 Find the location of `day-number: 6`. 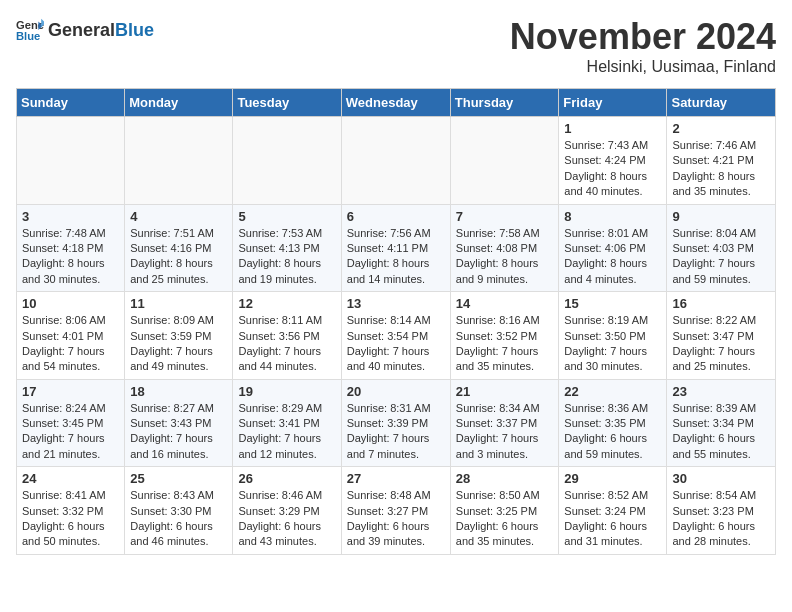

day-number: 6 is located at coordinates (396, 216).